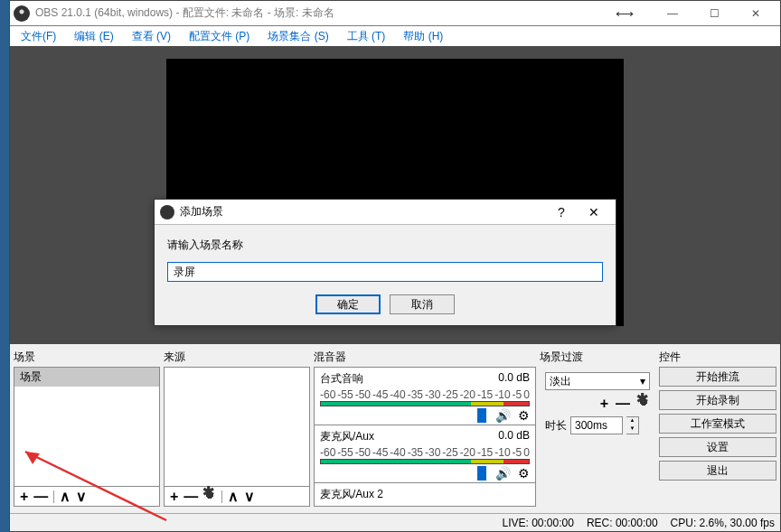  I want to click on source-up-button: ∧, so click(233, 497).